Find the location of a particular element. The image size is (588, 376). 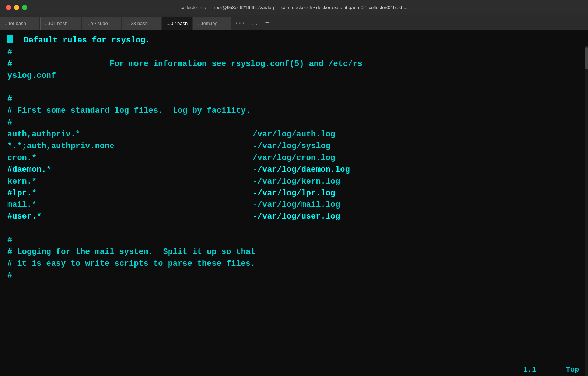

terminal-line: auth,authpriv.* /var/log/auth.log is located at coordinates (294, 135).